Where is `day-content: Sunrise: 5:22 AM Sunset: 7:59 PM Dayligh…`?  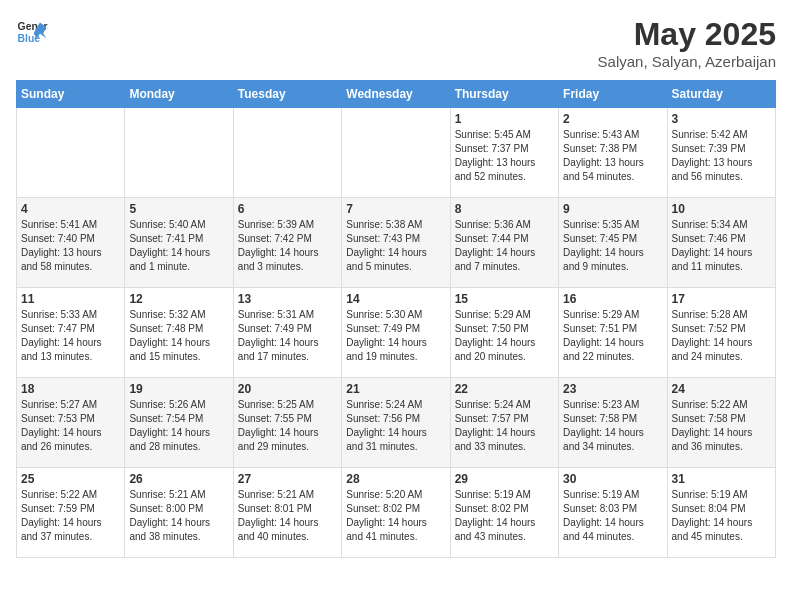 day-content: Sunrise: 5:22 AM Sunset: 7:59 PM Dayligh… is located at coordinates (70, 516).